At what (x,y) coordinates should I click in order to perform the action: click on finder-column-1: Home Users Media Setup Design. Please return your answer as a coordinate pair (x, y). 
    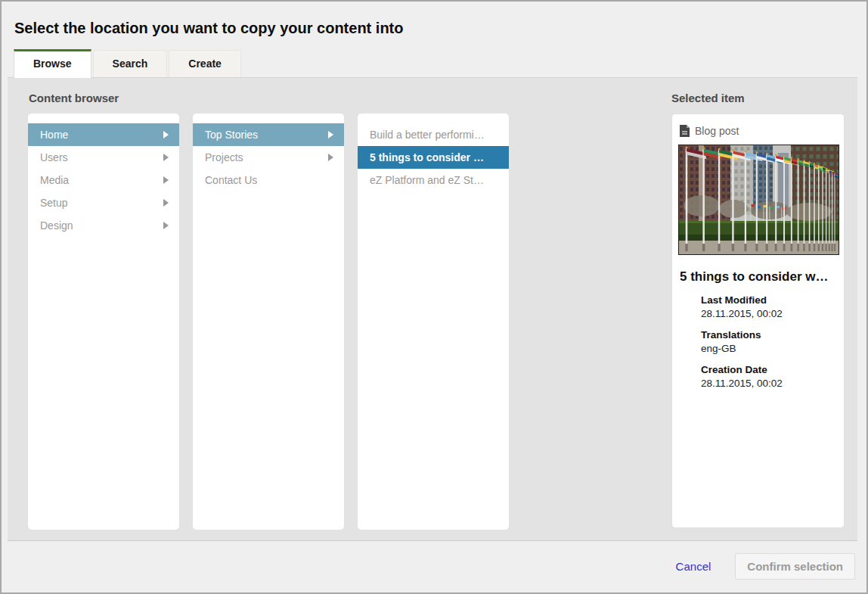
    Looking at the image, I should click on (104, 322).